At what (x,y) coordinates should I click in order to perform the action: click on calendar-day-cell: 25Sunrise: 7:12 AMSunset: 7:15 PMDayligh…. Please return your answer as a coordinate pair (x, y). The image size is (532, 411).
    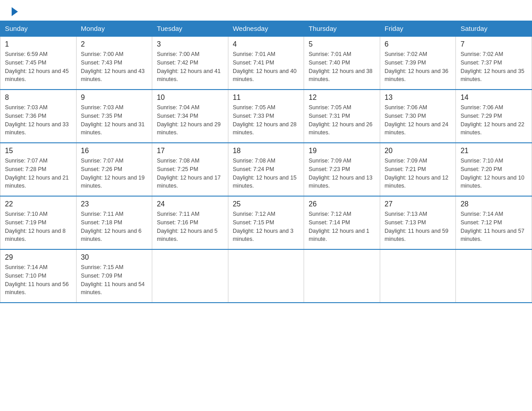
    Looking at the image, I should click on (266, 223).